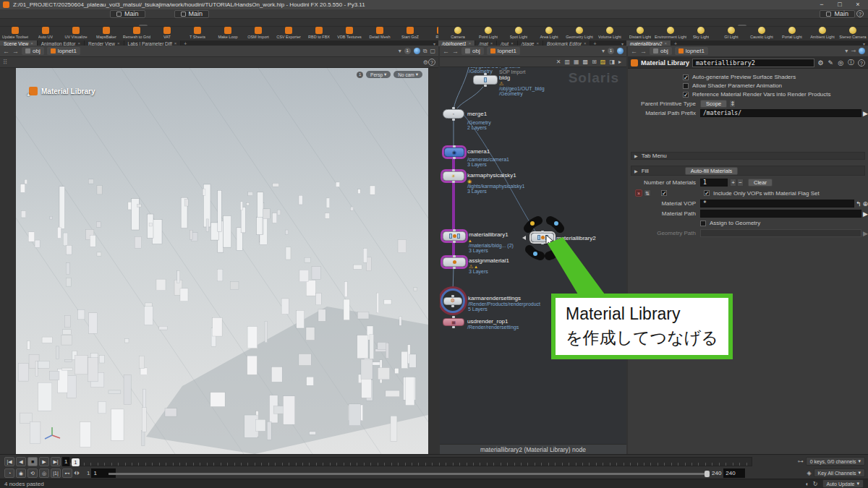 Image resolution: width=868 pixels, height=488 pixels. What do you see at coordinates (861, 63) in the screenshot?
I see `parm-help-icon: ?` at bounding box center [861, 63].